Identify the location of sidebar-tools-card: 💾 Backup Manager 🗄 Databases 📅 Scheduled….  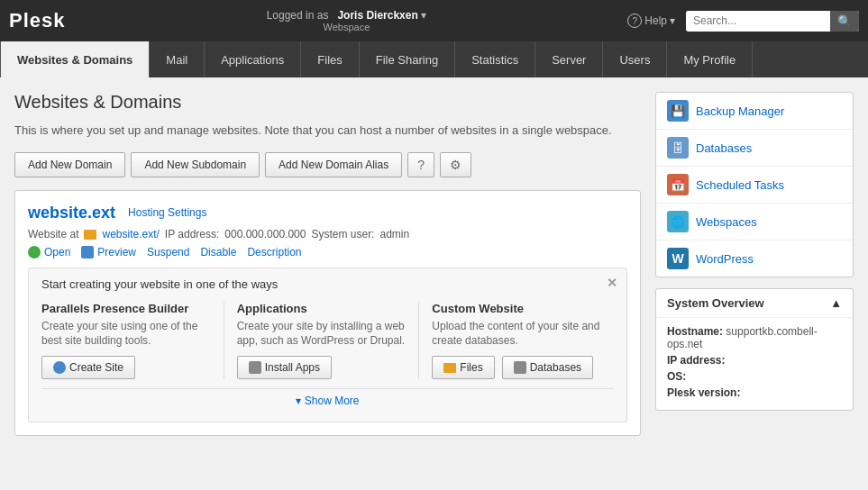
(754, 185).